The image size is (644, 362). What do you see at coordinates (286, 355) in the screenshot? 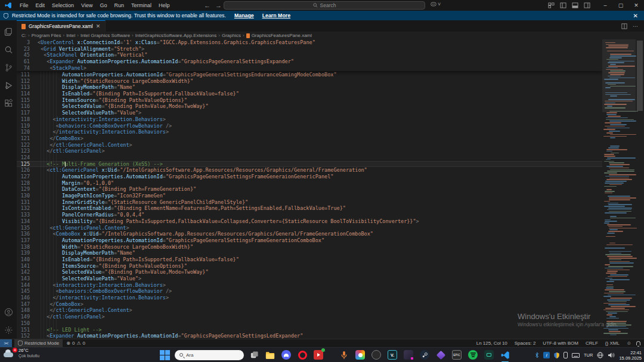
I see `discord-icon` at bounding box center [286, 355].